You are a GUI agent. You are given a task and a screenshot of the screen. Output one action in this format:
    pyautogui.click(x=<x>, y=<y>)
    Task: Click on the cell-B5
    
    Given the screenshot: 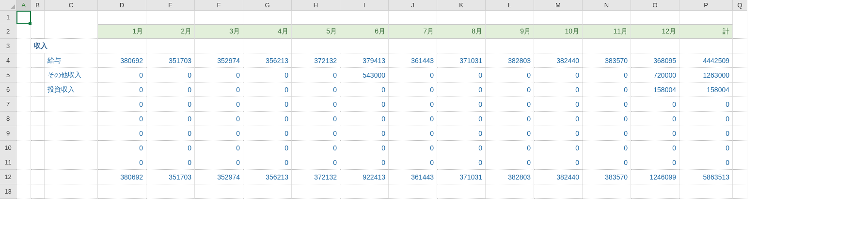 What is the action you would take?
    pyautogui.click(x=38, y=75)
    